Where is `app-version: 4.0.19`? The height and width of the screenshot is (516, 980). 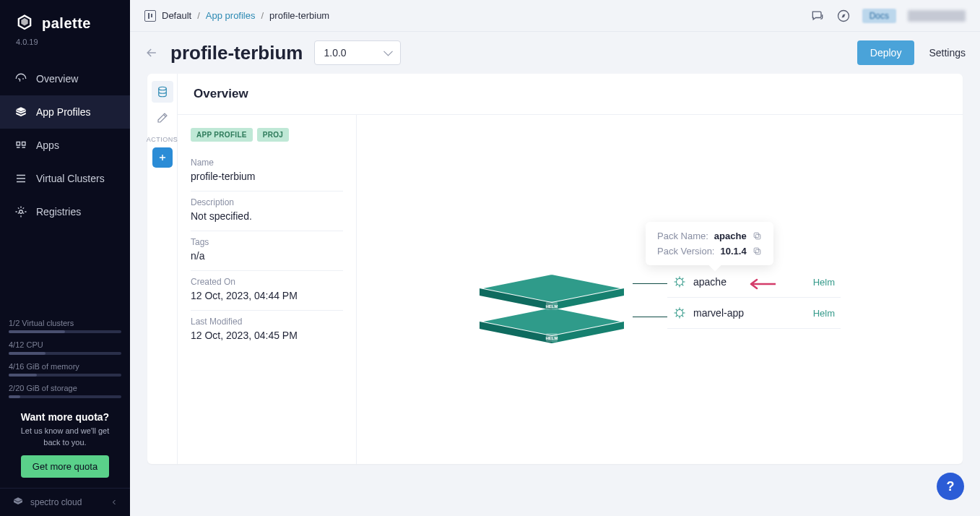
app-version: 4.0.19 is located at coordinates (65, 46).